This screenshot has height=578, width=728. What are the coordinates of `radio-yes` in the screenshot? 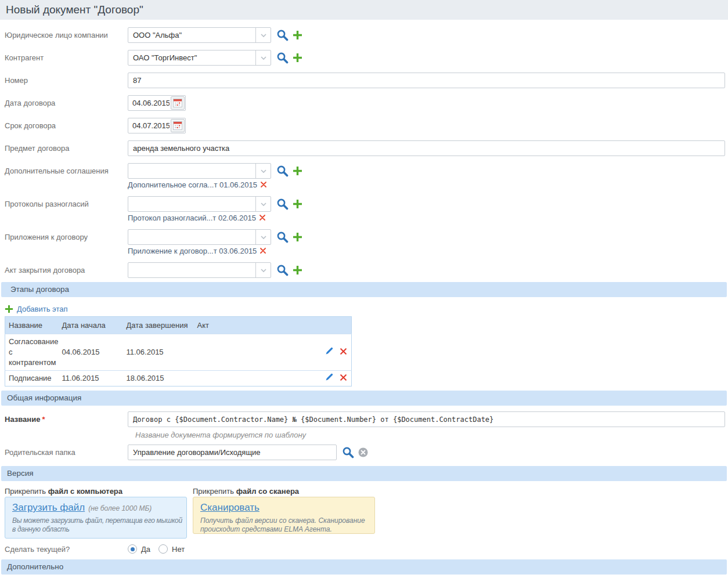 It's located at (132, 549).